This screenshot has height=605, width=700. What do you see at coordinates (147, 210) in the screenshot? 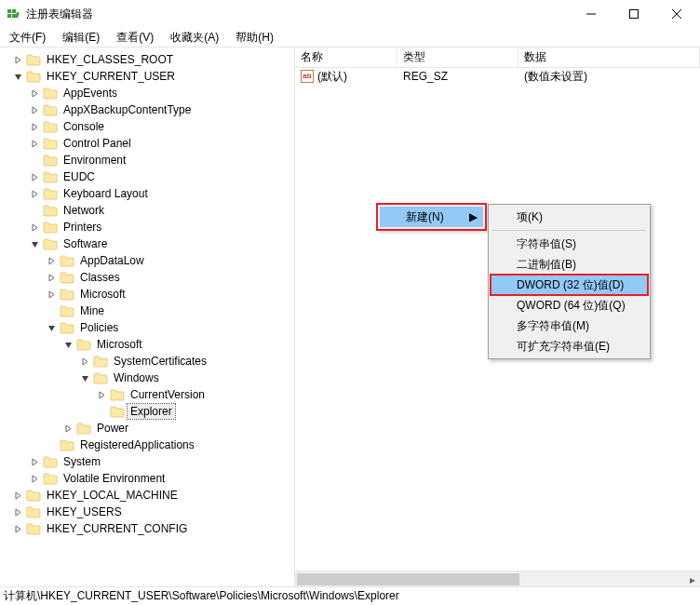
I see `tree-node: Network` at bounding box center [147, 210].